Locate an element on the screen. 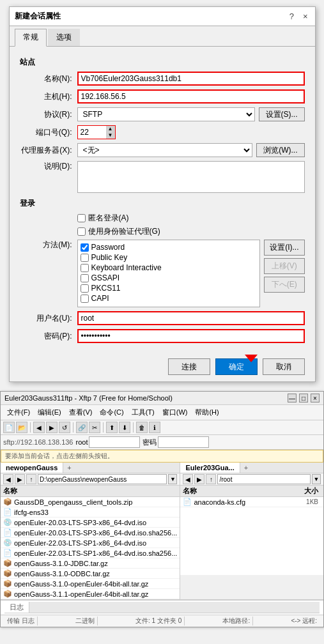 The image size is (324, 644). right-back-btn: ◀ is located at coordinates (188, 479).